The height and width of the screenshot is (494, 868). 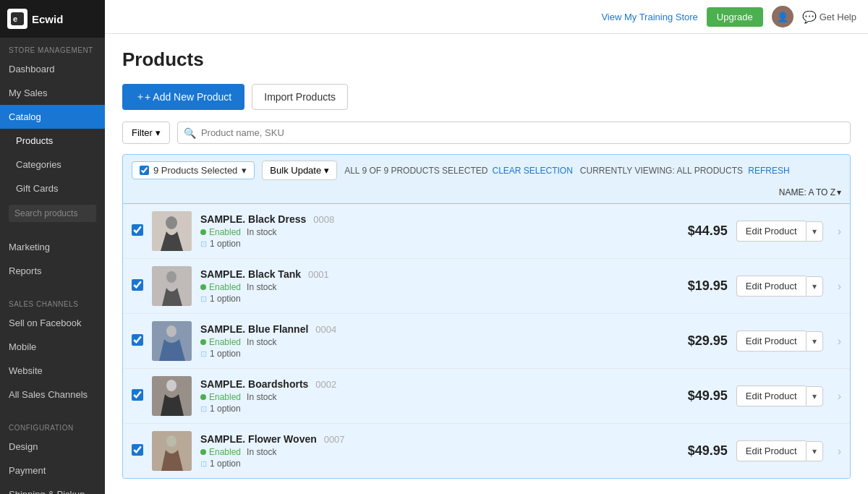 What do you see at coordinates (567, 171) in the screenshot?
I see `selection-info: ALL 9 OF 9 PRODUCTS SELECTED CLEAR SELEC…` at bounding box center [567, 171].